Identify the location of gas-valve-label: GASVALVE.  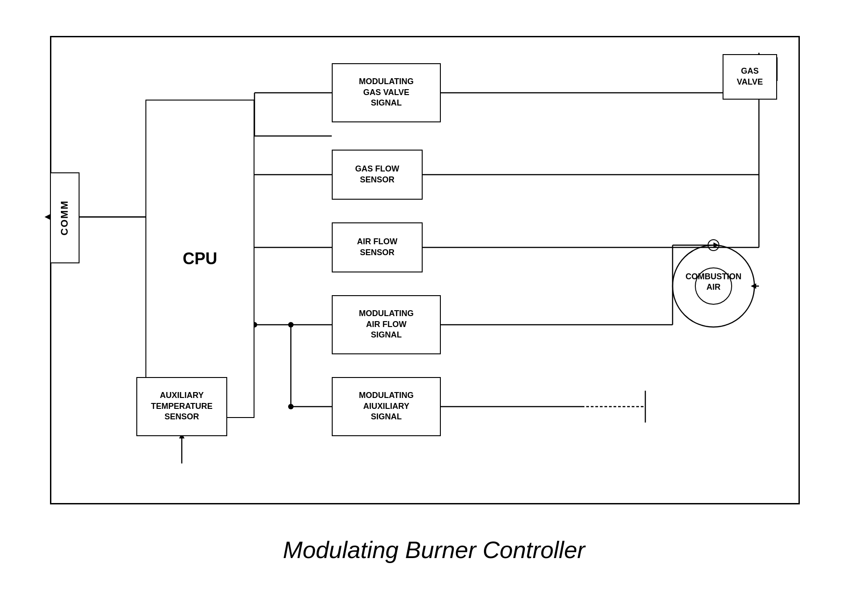
(750, 76).